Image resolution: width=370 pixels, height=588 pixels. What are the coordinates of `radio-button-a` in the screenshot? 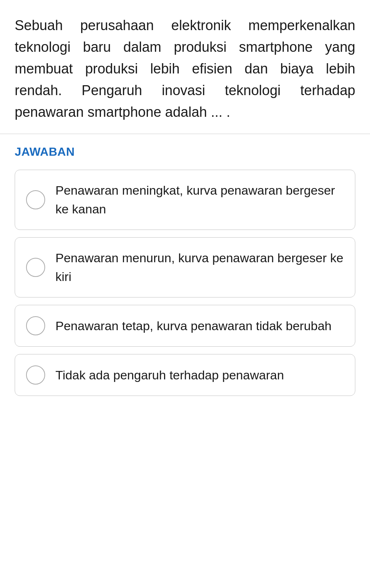 It's located at (36, 200).